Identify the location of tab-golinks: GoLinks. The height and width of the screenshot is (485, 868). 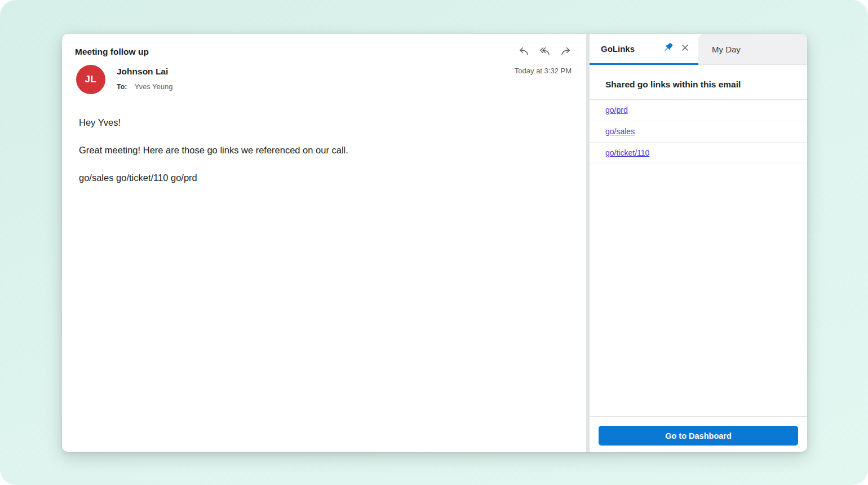
(644, 50).